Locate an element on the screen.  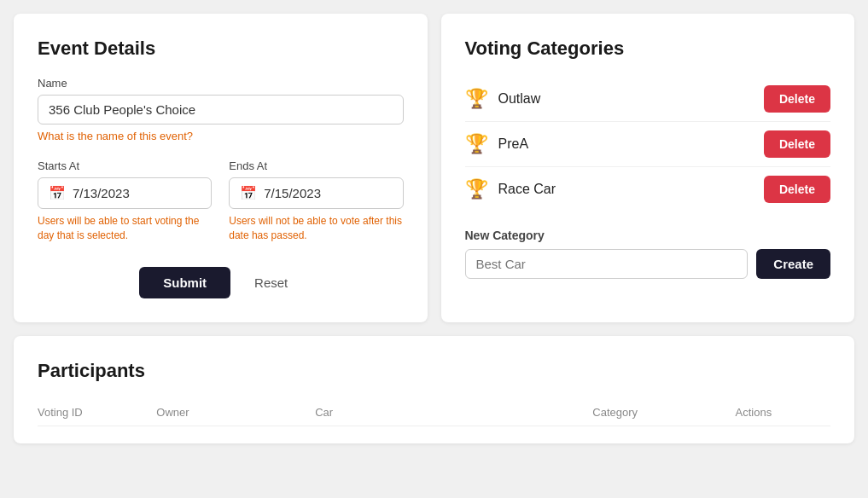
category-left: 🏆 PreA is located at coordinates (497, 144).